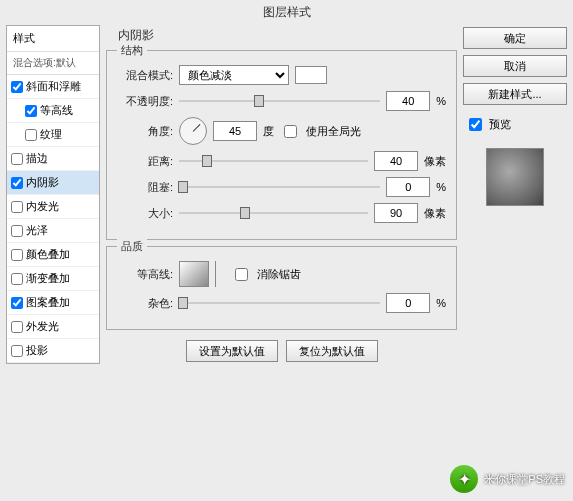  Describe the element at coordinates (396, 161) in the screenshot. I see `distance-input` at that location.